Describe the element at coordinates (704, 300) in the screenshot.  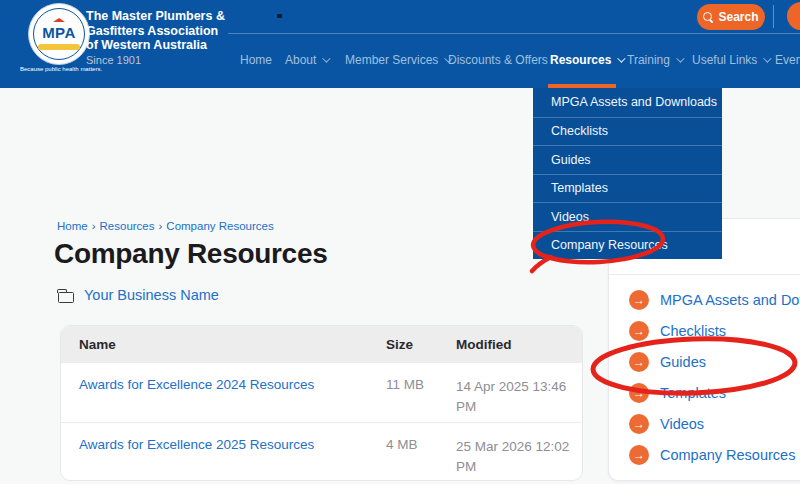
I see `sidebar-item-mpga-assets: MPGA Assets and Downloads` at that location.